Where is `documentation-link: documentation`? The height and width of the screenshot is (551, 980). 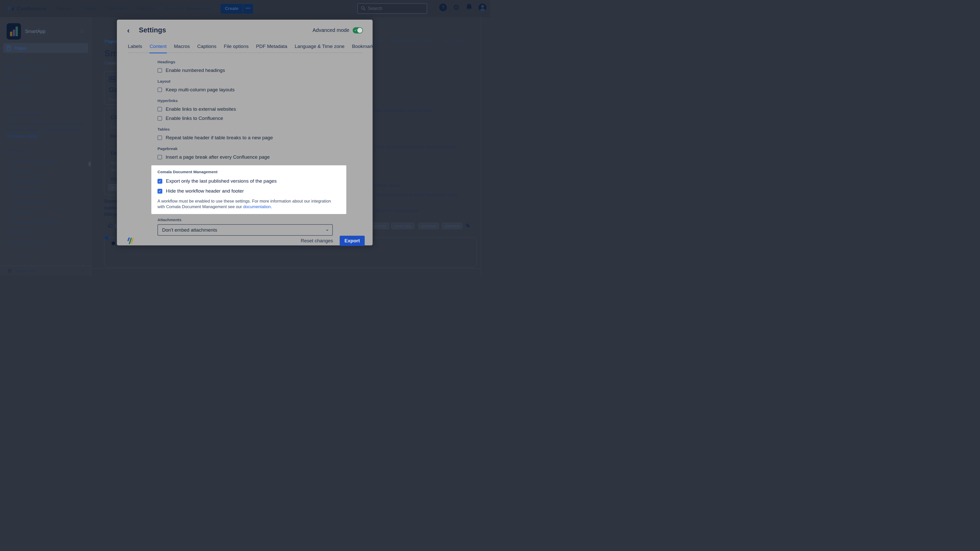 documentation-link: documentation is located at coordinates (257, 206).